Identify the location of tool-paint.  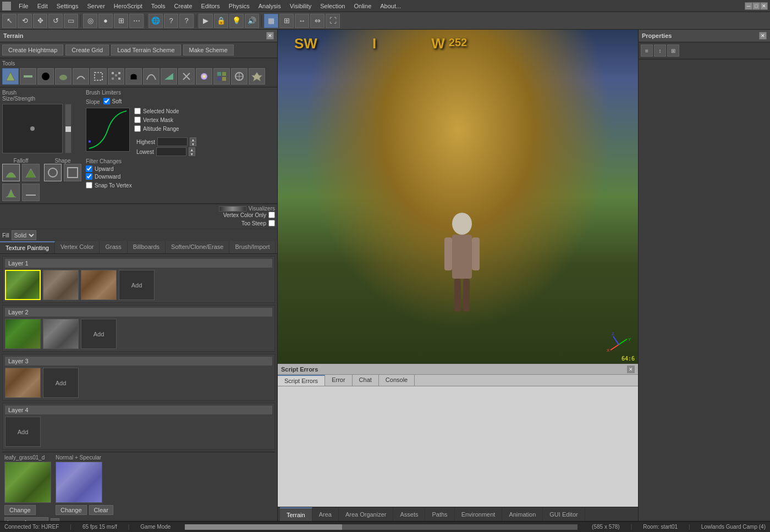
(63, 76).